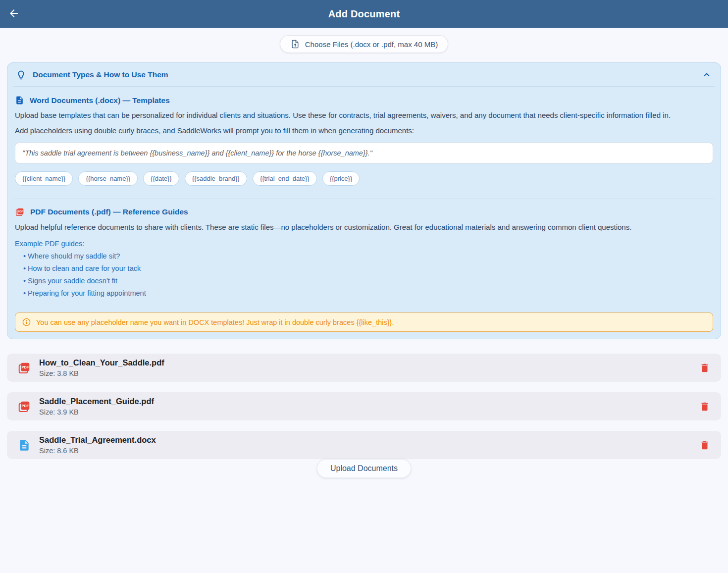 The image size is (728, 573). Describe the element at coordinates (98, 445) in the screenshot. I see `file-meta: Saddle_Trial_Agreement.docx Size: 8.6 KB` at that location.